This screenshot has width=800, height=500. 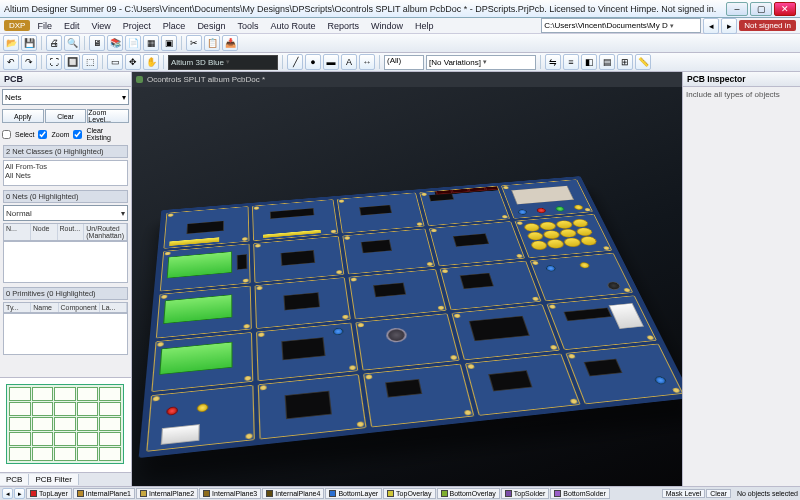 I want to click on pcb-doc-icon, so click(x=140, y=80).